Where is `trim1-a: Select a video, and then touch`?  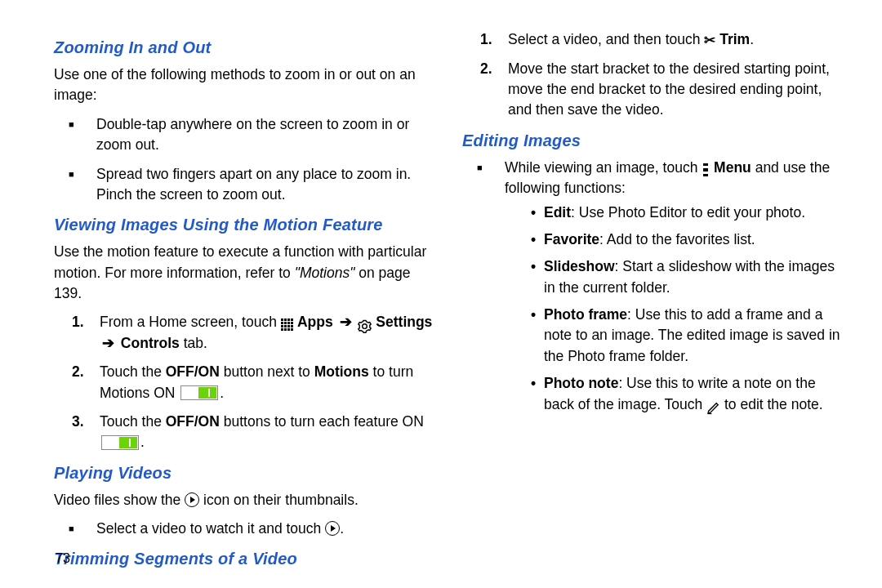
trim1-a: Select a video, and then touch is located at coordinates (606, 39).